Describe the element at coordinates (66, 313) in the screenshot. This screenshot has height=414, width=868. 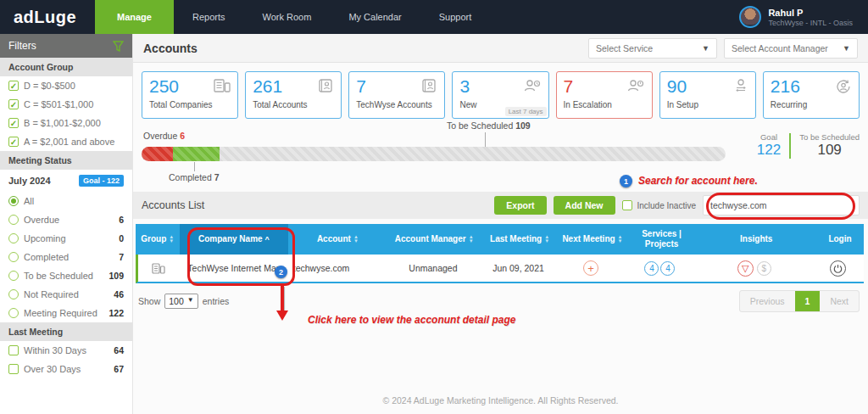
I see `radio-meeting-required: Meeting Required 122` at that location.